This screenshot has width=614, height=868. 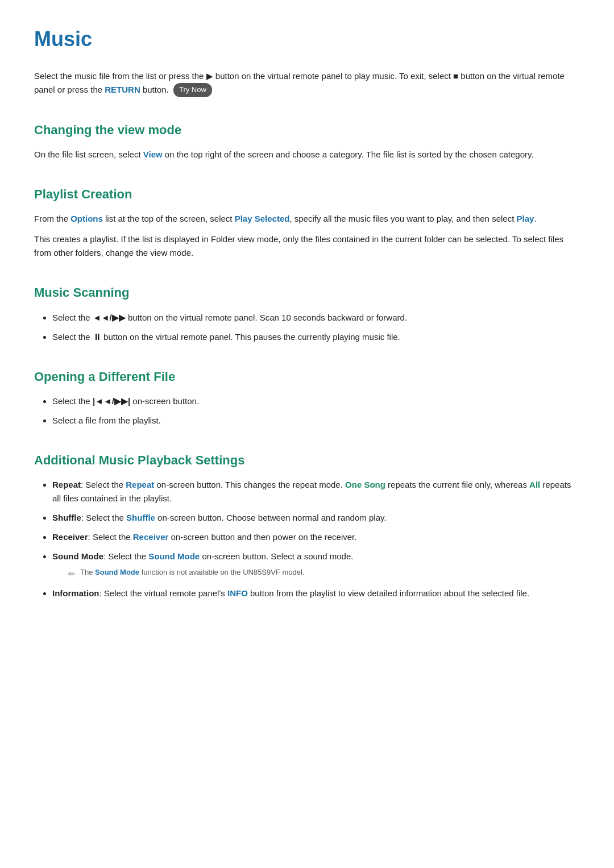 I want to click on options-link: Options, so click(x=86, y=218).